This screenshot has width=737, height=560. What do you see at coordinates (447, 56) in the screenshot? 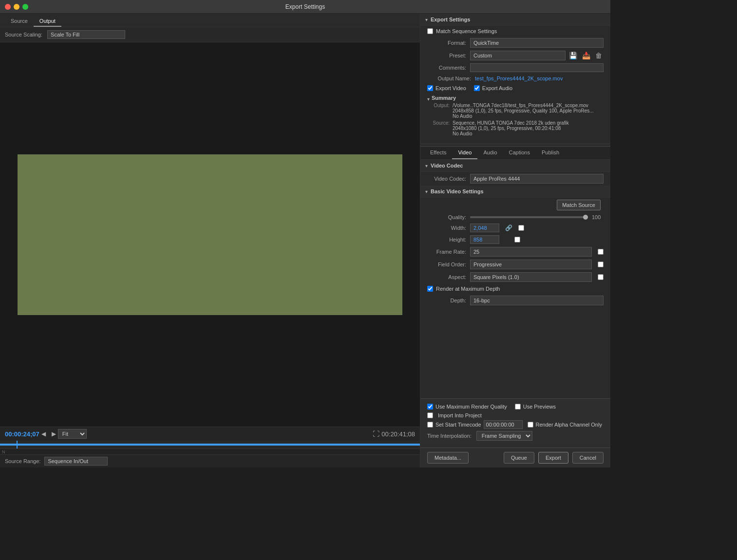
I see `preset-label: Preset:` at bounding box center [447, 56].